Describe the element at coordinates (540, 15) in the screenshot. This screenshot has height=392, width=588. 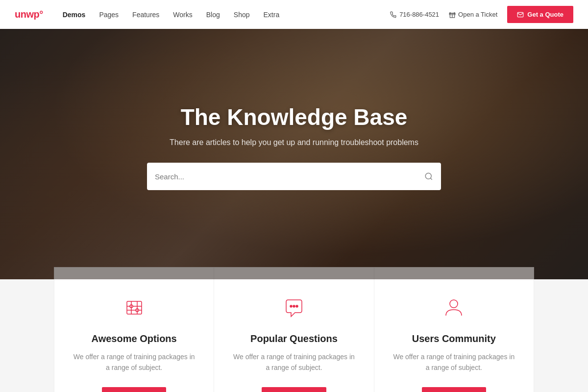
I see `get-quote-button: Get a Quote` at that location.